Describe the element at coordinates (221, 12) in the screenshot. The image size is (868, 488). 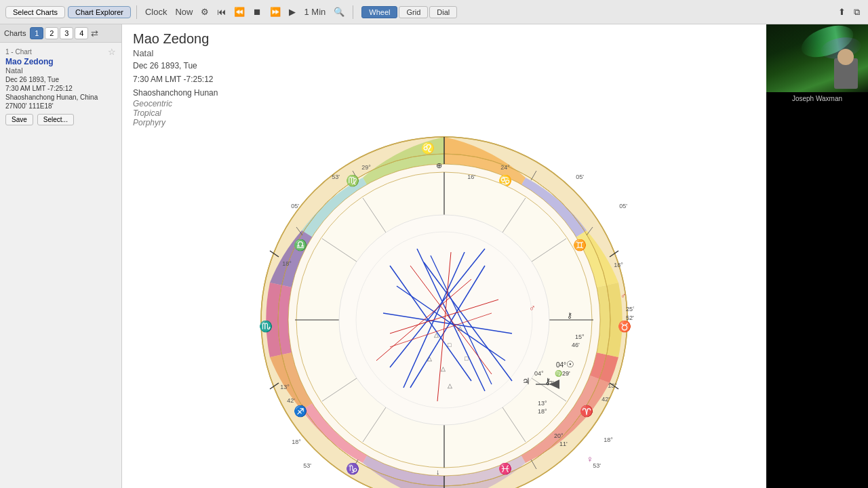
I see `prev-prev-button: ⏮` at that location.